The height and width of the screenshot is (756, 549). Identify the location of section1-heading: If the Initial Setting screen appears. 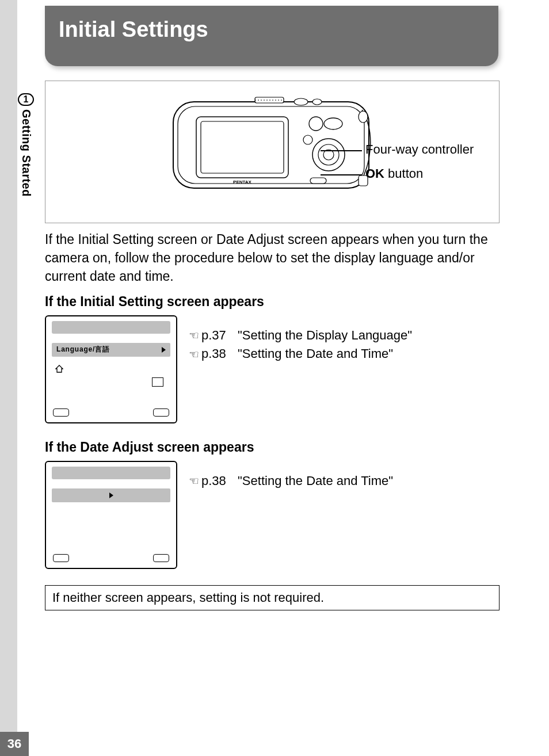
(272, 301).